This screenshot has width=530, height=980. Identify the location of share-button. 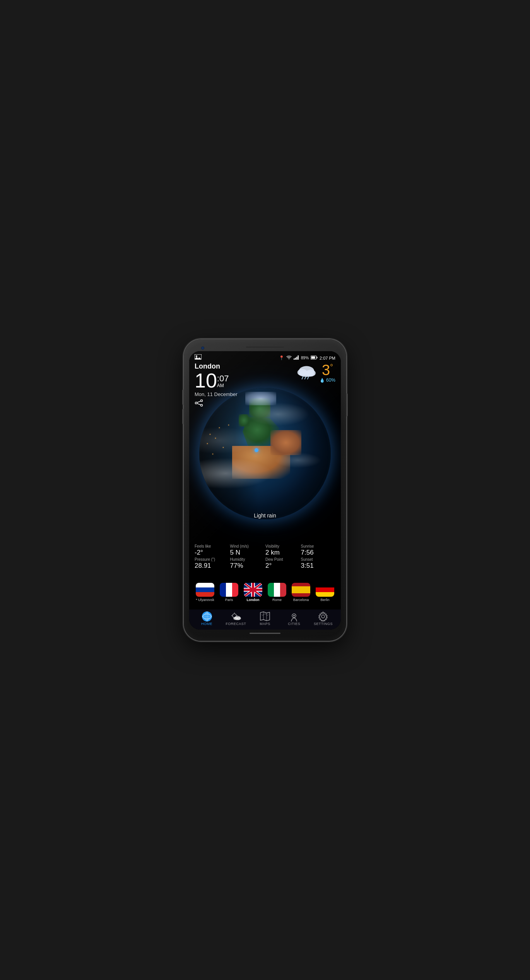
(265, 404).